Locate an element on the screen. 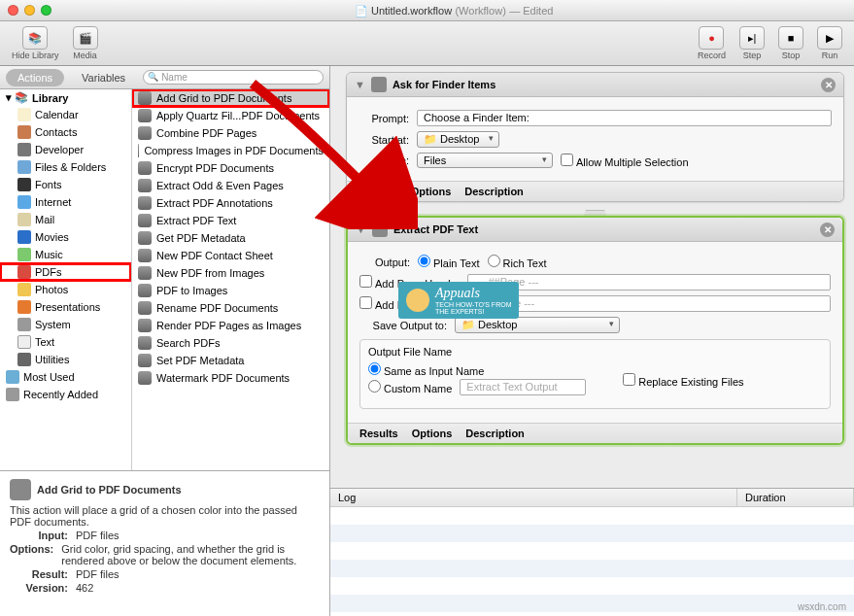 This screenshot has height=616, width=854. tree-system: System is located at coordinates (66, 325).